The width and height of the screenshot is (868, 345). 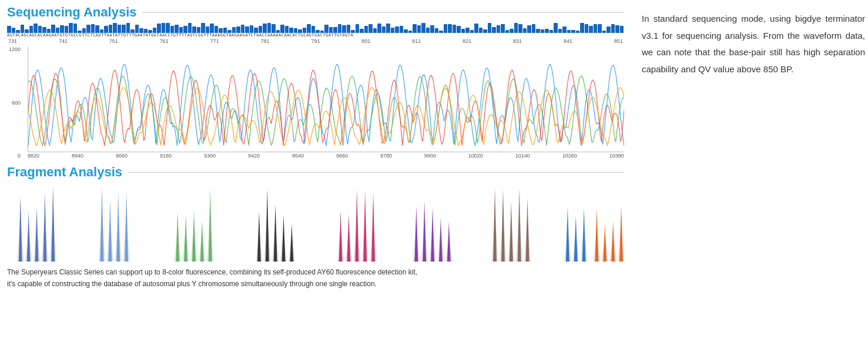 I want to click on xaxis-label: 8820, so click(x=33, y=156).